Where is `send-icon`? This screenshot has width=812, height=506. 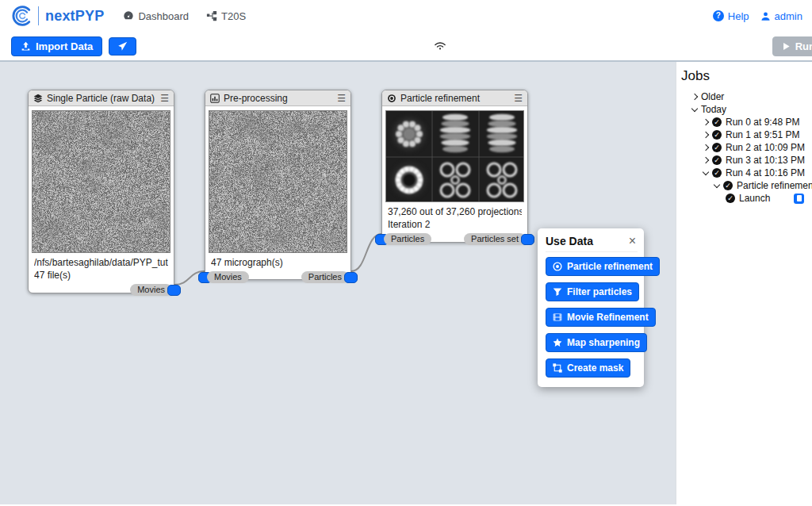 send-icon is located at coordinates (122, 46).